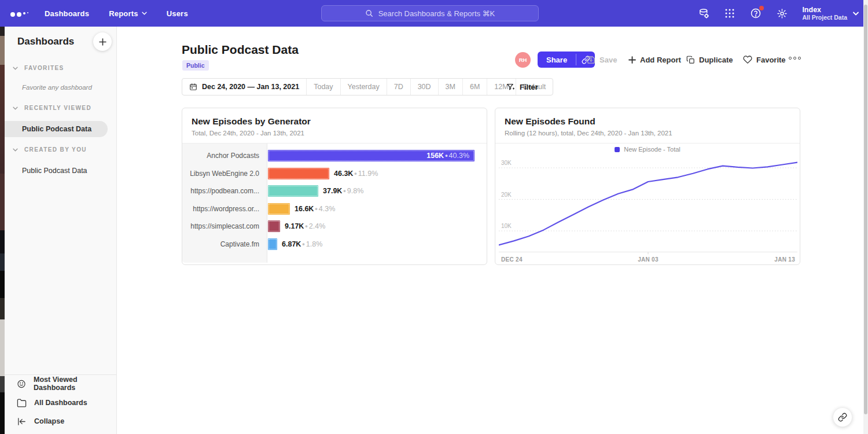  What do you see at coordinates (377, 174) in the screenshot?
I see `bar-track: 46.3K•11.9%` at bounding box center [377, 174].